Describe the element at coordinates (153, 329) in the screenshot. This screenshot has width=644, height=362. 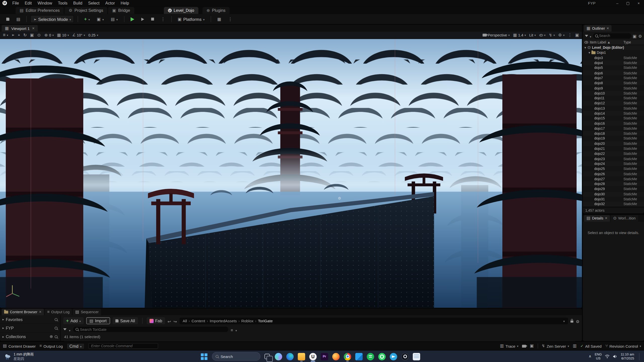
I see `asset-search-input` at that location.